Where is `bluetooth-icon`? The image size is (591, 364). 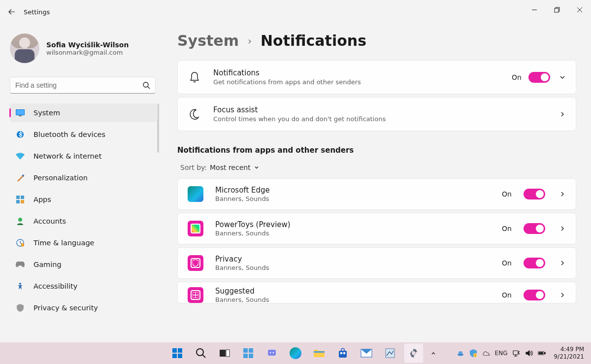 bluetooth-icon is located at coordinates (20, 134).